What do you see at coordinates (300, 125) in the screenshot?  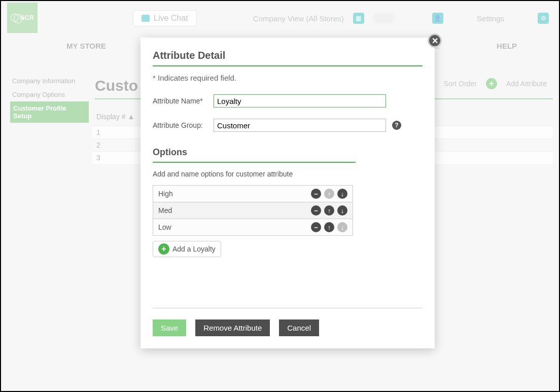 I see `attribute-group-select` at bounding box center [300, 125].